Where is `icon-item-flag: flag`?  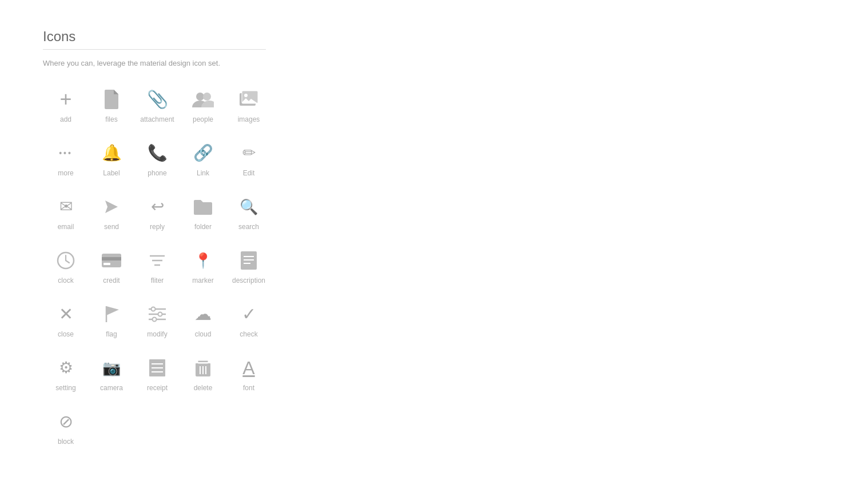 icon-item-flag: flag is located at coordinates (112, 320).